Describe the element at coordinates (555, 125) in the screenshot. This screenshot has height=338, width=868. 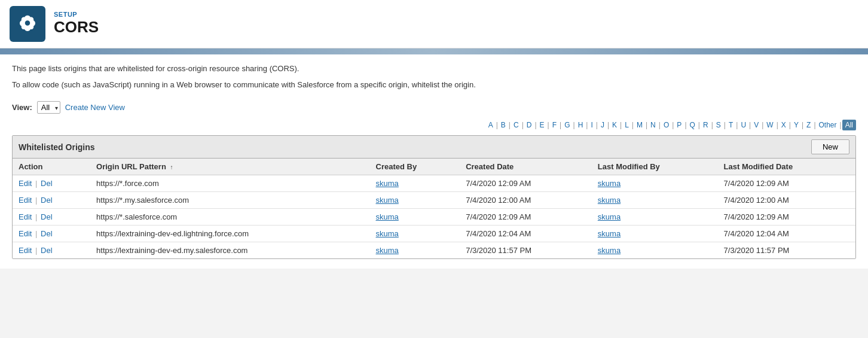
I see `alpha-letter-f: F` at that location.